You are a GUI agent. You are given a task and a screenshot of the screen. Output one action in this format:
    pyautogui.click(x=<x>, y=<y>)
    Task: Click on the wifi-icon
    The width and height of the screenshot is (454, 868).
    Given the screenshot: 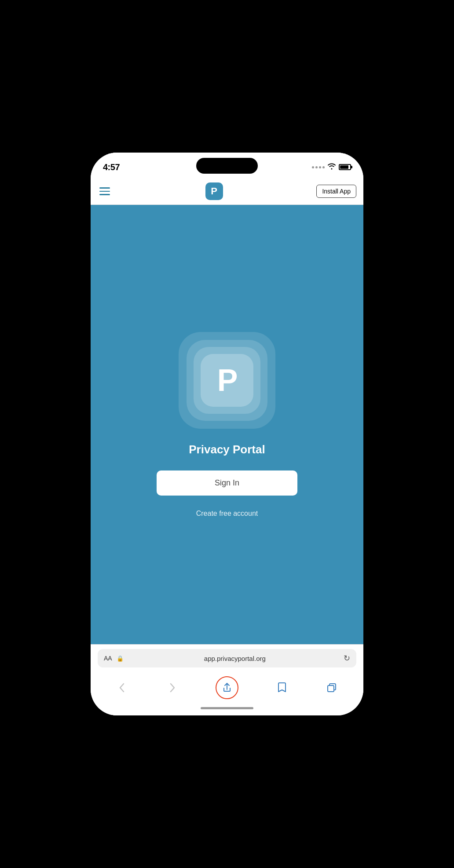 What is the action you would take?
    pyautogui.click(x=332, y=167)
    